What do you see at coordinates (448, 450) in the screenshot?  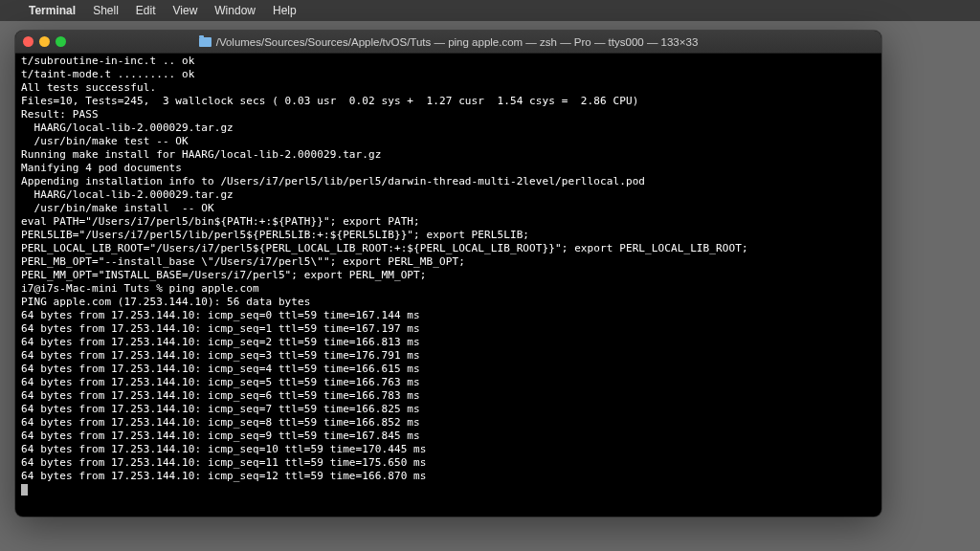 I see `terminal-line: 64 bytes from 17.253.144.10: icmp_seq=10…` at bounding box center [448, 450].